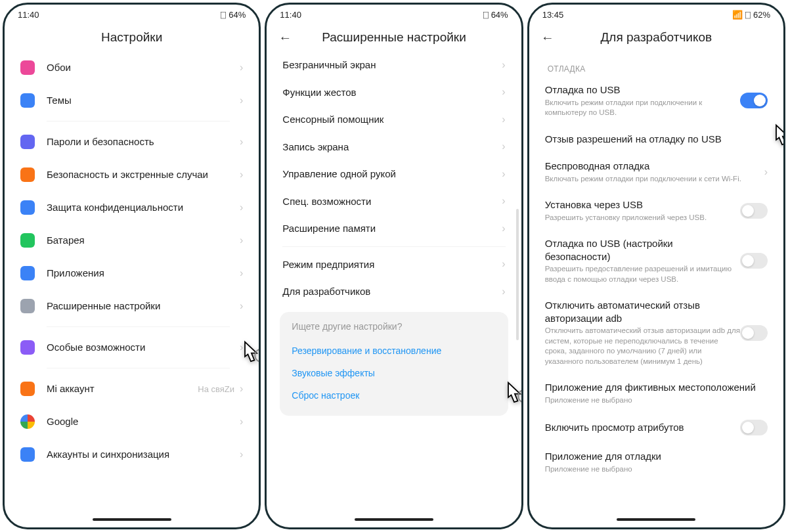 The width and height of the screenshot is (788, 532). Describe the element at coordinates (657, 388) in the screenshot. I see `row-label: Приложение для фиктивных местоположений` at that location.